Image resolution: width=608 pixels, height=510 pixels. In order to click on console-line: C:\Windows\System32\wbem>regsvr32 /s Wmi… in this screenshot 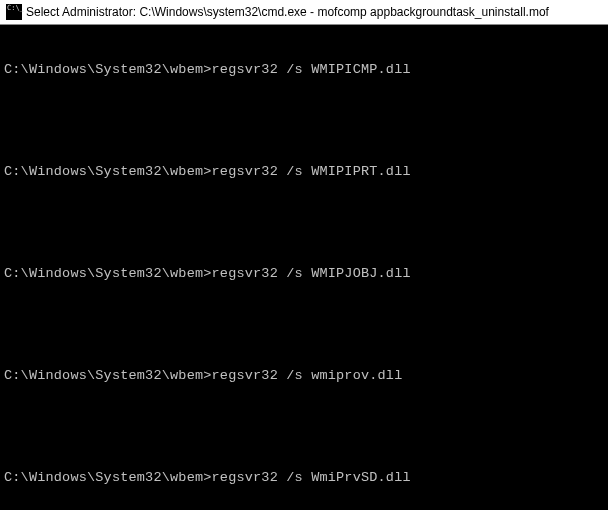, I will do `click(304, 478)`.